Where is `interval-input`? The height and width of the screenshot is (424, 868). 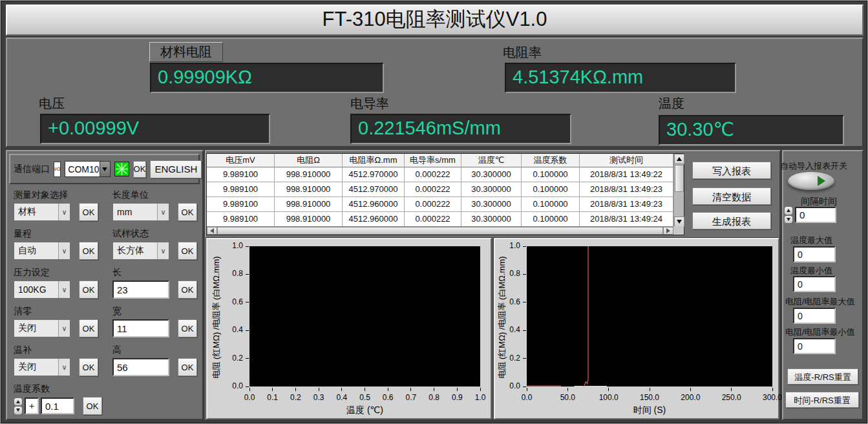 interval-input is located at coordinates (816, 215).